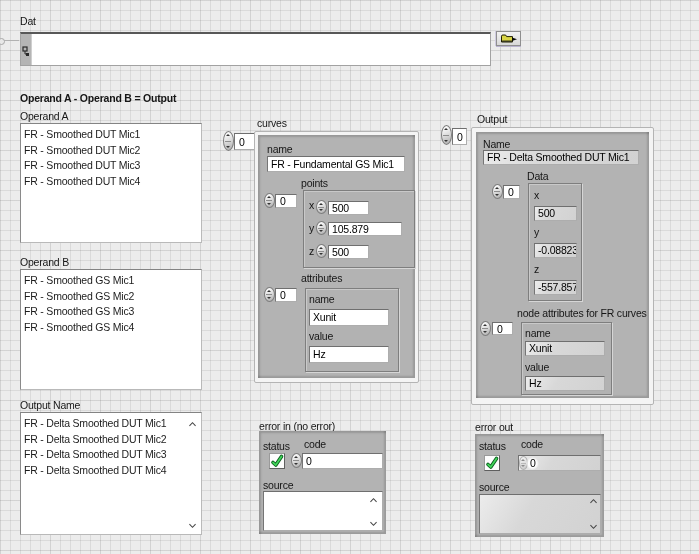 This screenshot has width=699, height=554. Describe the element at coordinates (336, 164) in the screenshot. I see `curves-name-field: FR - Fundamental GS Mic1` at that location.